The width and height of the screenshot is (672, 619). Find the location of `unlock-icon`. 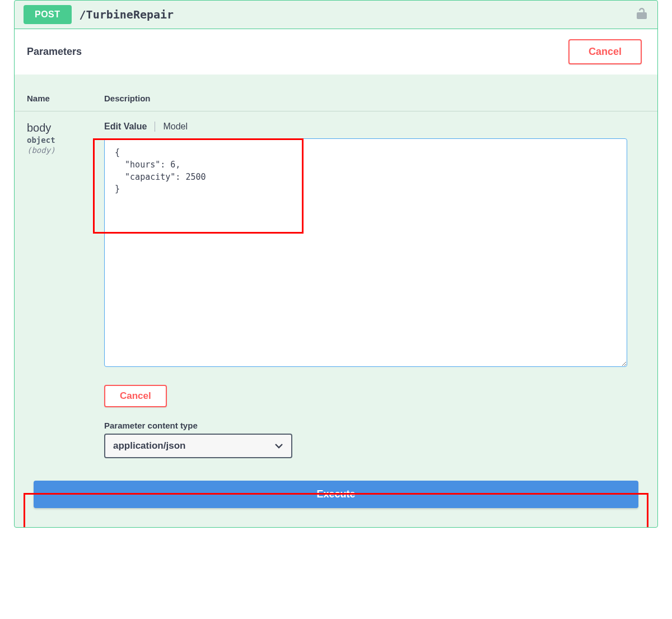

unlock-icon is located at coordinates (642, 15).